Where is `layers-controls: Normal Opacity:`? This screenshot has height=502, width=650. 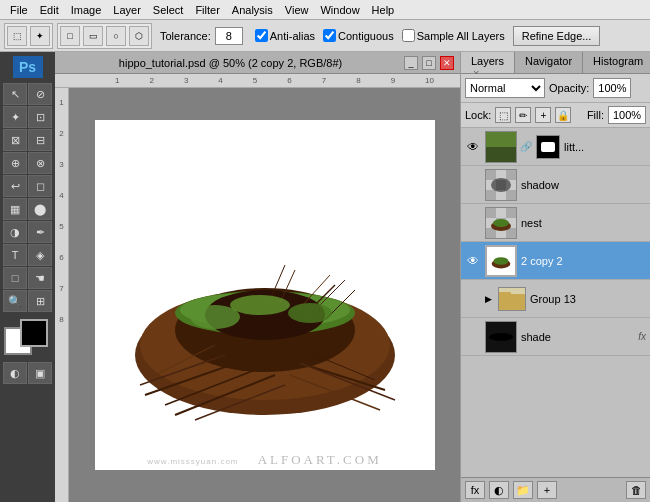
layers-controls: Normal Opacity: is located at coordinates (556, 88).